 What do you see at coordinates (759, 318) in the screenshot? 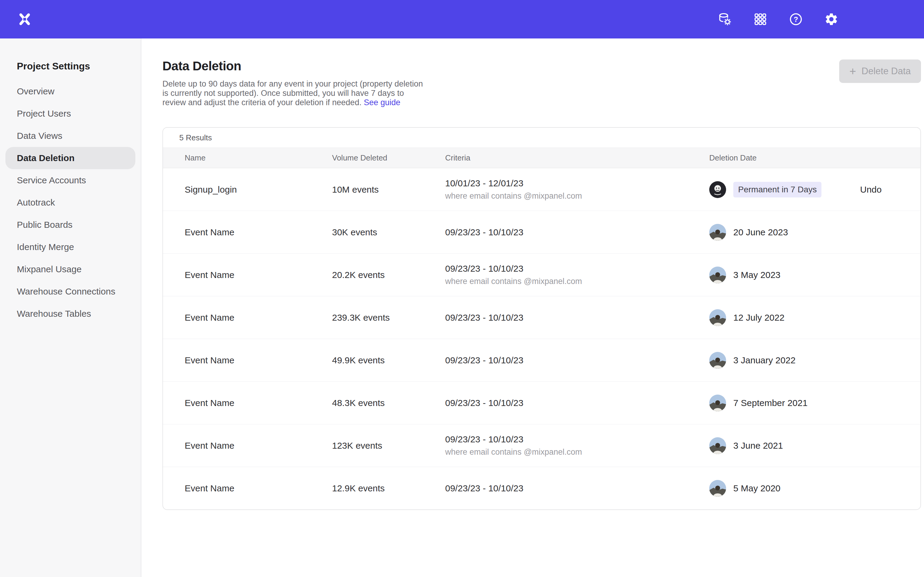
I see `deletion-date: 12 July 2022` at bounding box center [759, 318].